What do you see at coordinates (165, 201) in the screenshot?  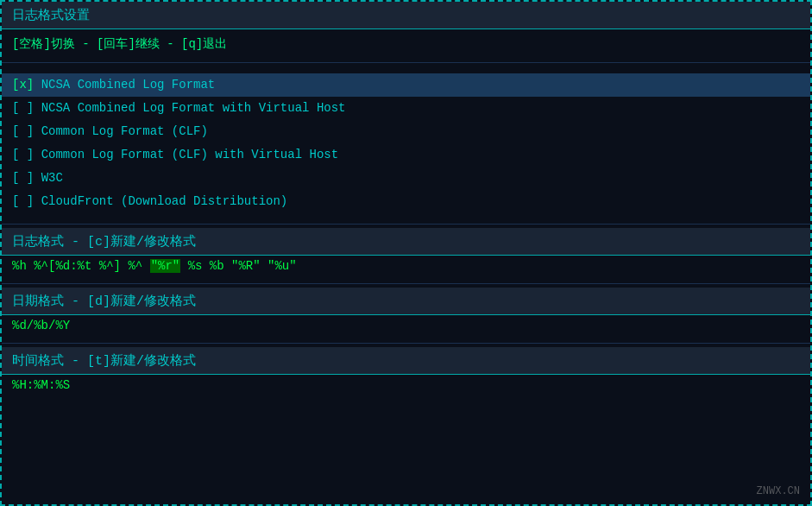 I see `option-label-6: CloudFront (Download Distribution)` at bounding box center [165, 201].